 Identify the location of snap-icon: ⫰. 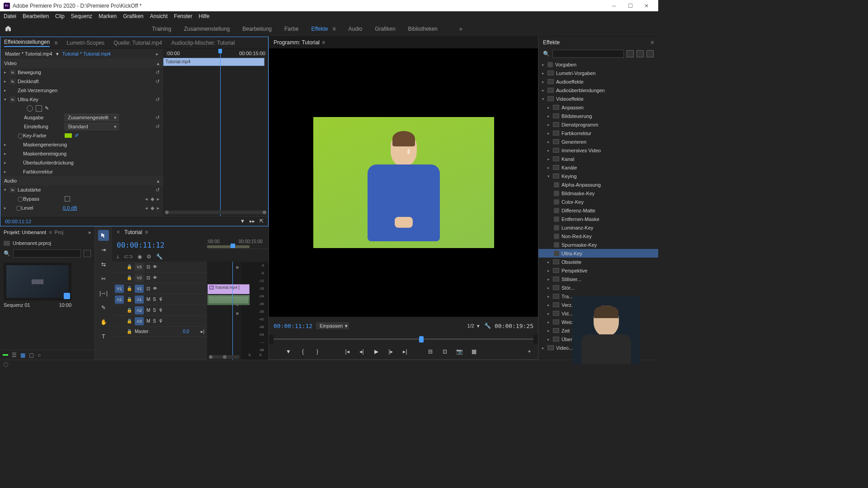
(118, 257).